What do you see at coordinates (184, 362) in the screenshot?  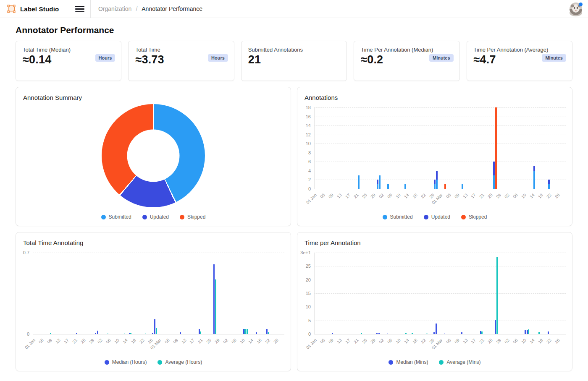 I see `legend-label: Average (Hours)` at bounding box center [184, 362].